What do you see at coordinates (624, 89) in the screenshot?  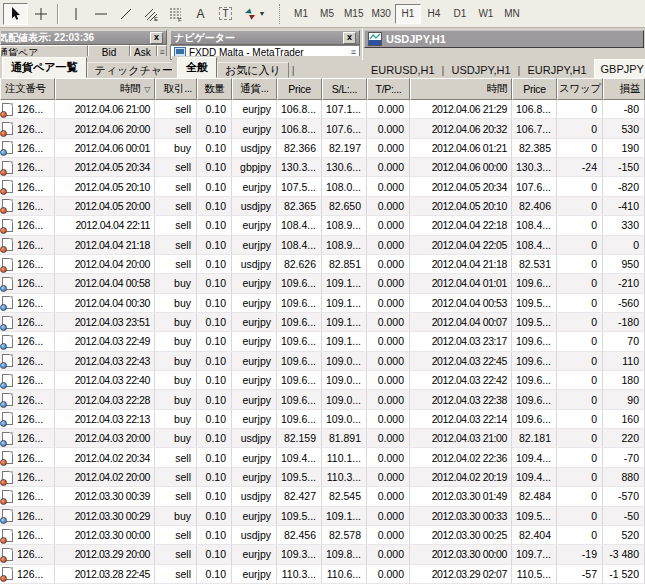 I see `col-profit: 損益` at bounding box center [624, 89].